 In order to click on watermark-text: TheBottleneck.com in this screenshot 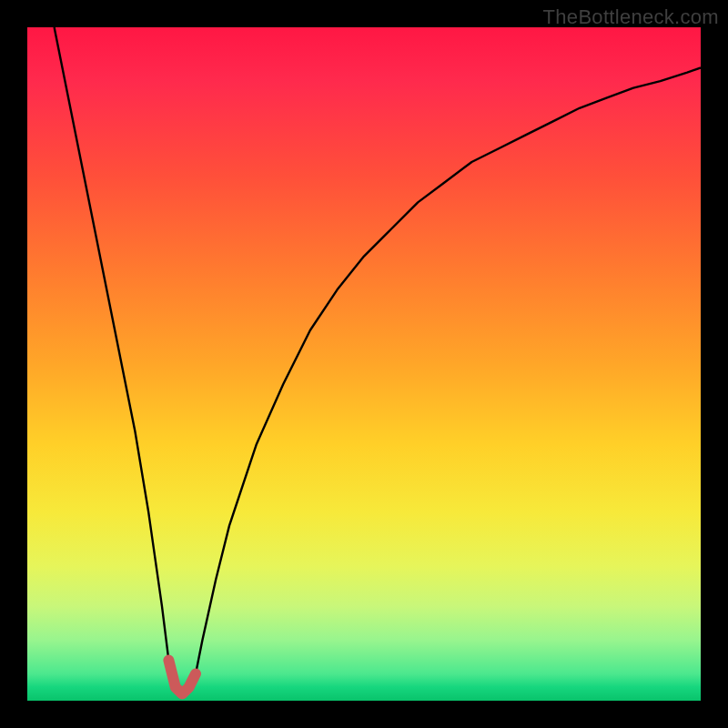, I will do `click(632, 17)`.